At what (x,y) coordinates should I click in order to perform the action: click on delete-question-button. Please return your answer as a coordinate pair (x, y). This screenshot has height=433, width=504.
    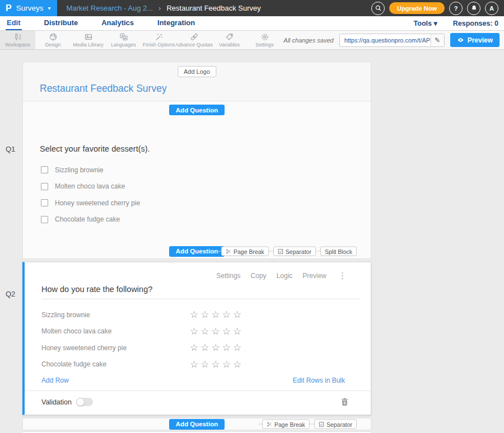
    Looking at the image, I should click on (345, 402).